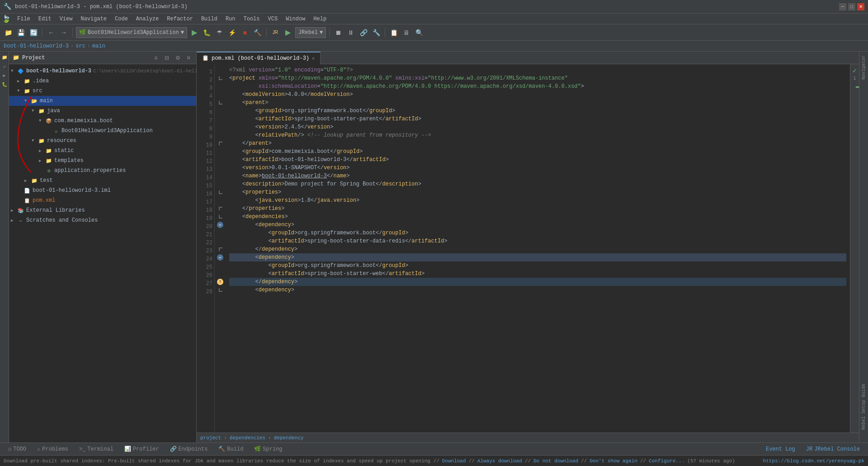 The image size is (868, 466). Describe the element at coordinates (780, 449) in the screenshot. I see `tab-event-log: Event Log` at that location.